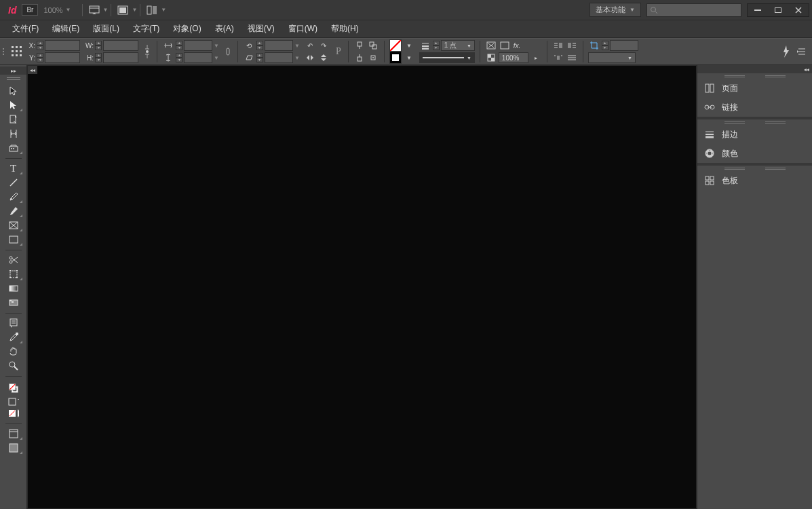 The width and height of the screenshot is (812, 509). I want to click on workspace-selector: 基本功能 ▼, so click(615, 10).